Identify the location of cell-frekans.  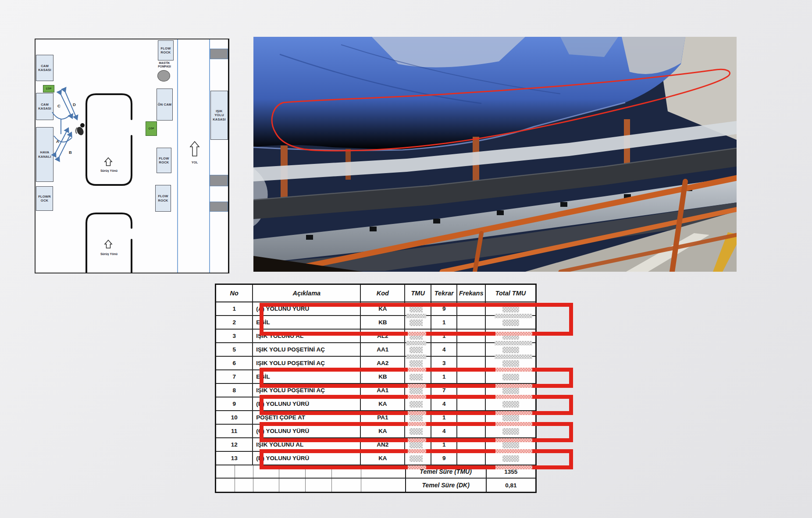
(471, 350).